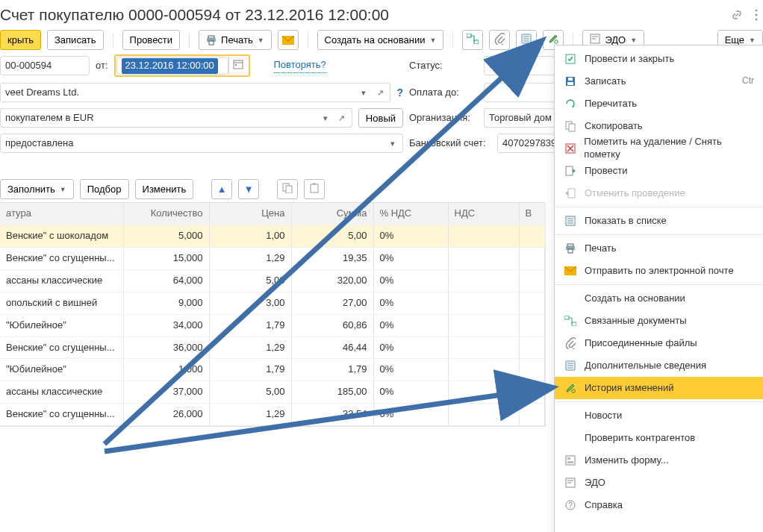 The width and height of the screenshot is (763, 532). What do you see at coordinates (332, 415) in the screenshot?
I see `cell-sum: 33,54` at bounding box center [332, 415].